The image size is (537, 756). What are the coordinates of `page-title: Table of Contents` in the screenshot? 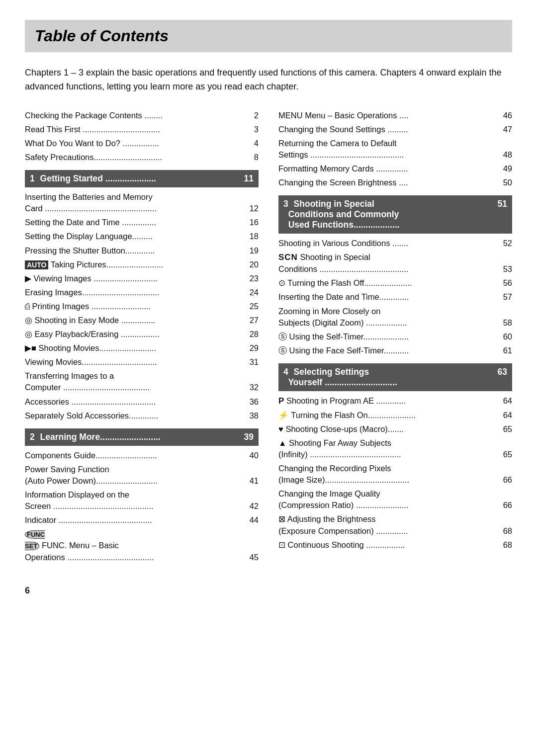 It's located at (268, 36).